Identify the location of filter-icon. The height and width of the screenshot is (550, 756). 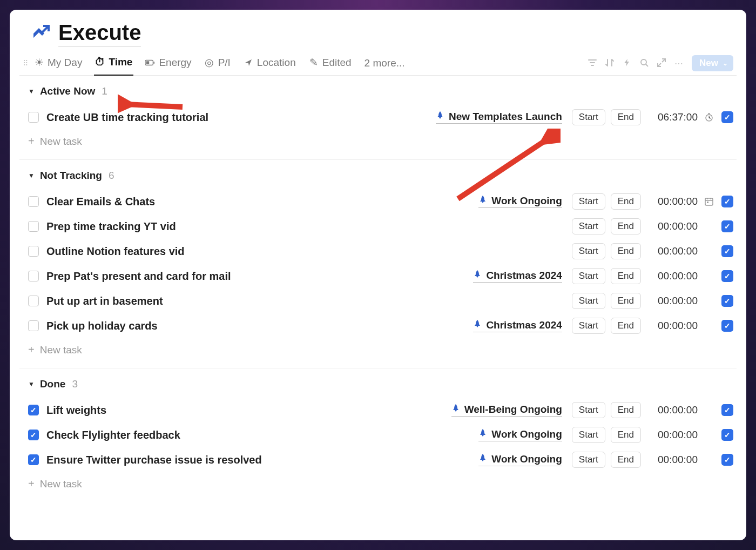
(593, 63).